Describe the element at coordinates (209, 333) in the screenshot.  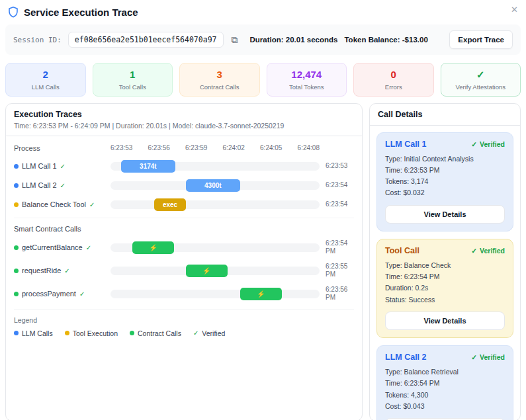
I see `legend-item: ✓Verified` at that location.